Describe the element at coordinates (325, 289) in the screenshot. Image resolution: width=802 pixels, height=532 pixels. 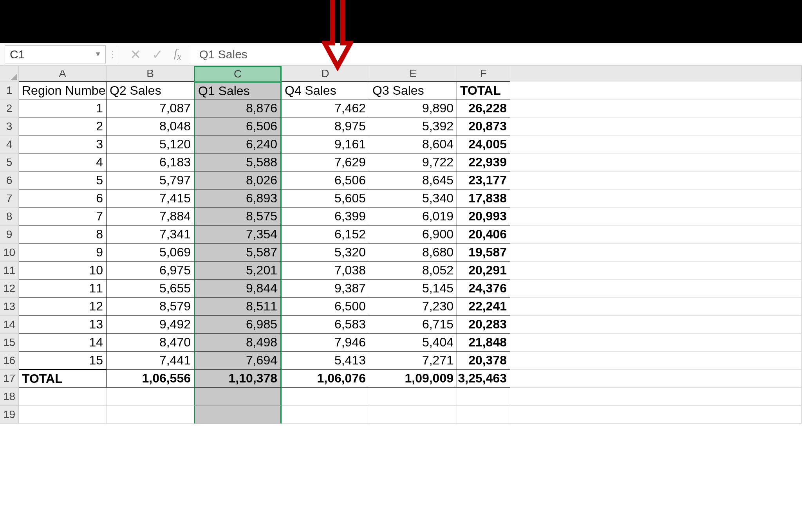
I see `cell: 9,387` at that location.